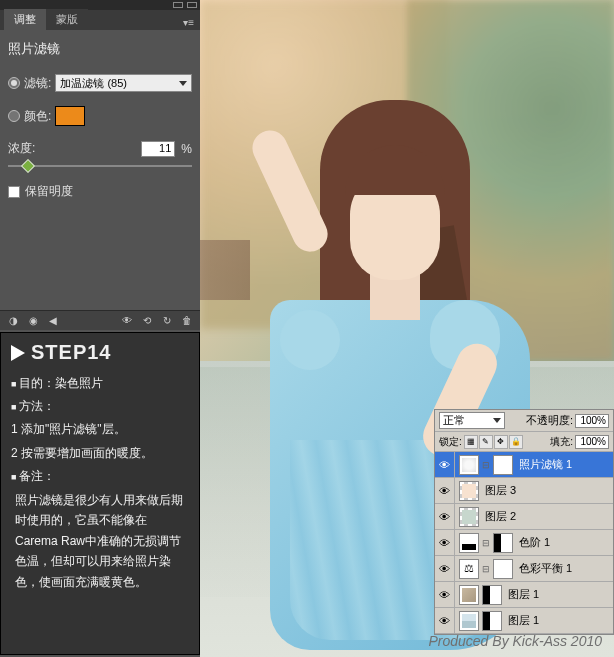 The height and width of the screenshot is (657, 614). I want to click on method-label: 方法：, so click(100, 406).